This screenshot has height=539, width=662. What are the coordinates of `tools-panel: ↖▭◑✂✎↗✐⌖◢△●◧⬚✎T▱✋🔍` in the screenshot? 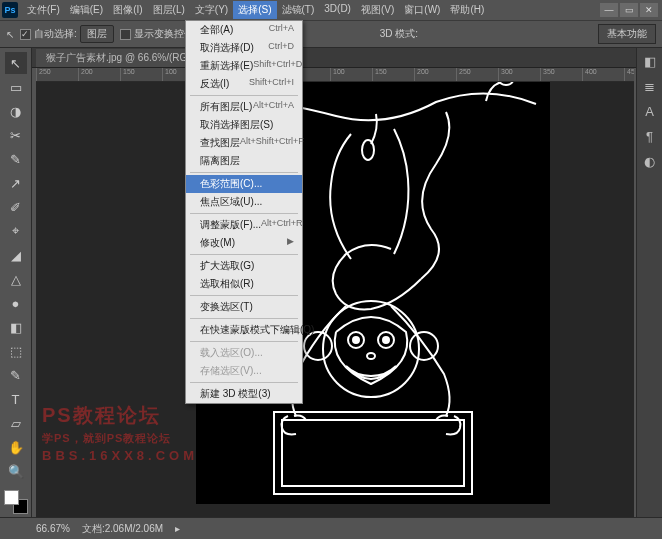 It's located at (16, 282).